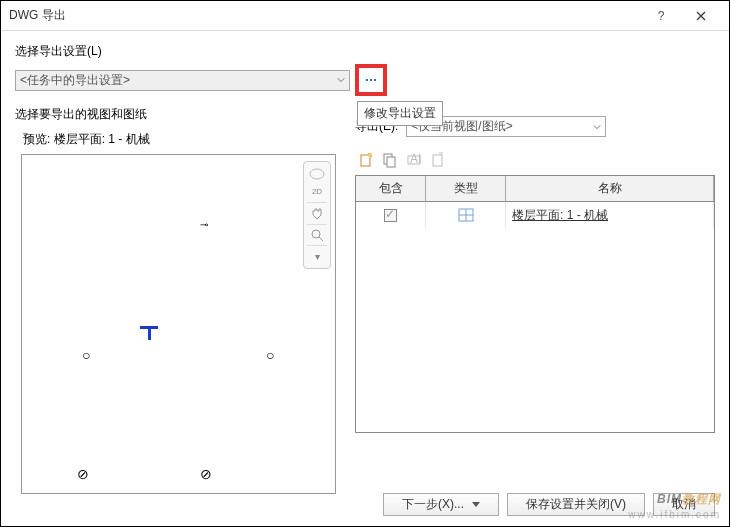 This screenshot has width=730, height=527. I want to click on table-row: 楼层平面: 1 - 机械, so click(535, 215).